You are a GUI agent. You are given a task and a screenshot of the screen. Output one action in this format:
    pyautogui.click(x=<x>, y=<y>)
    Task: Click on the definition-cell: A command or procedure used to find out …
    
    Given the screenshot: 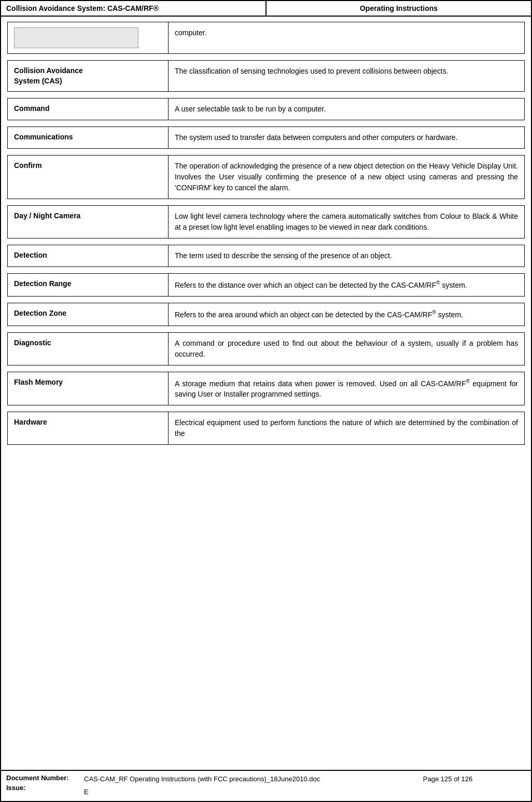 What is the action you would take?
    pyautogui.click(x=346, y=349)
    